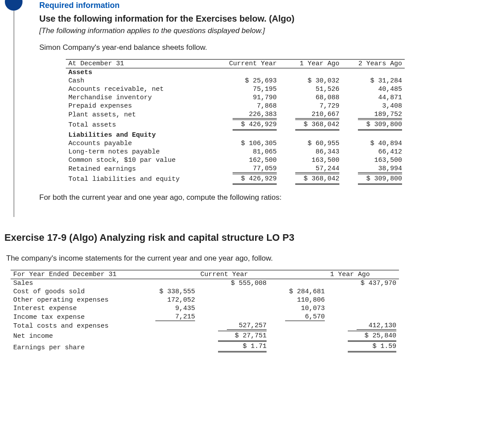 This screenshot has width=504, height=426. Describe the element at coordinates (205, 300) in the screenshot. I see `table-row: Other operating expenses172,052110,806` at that location.